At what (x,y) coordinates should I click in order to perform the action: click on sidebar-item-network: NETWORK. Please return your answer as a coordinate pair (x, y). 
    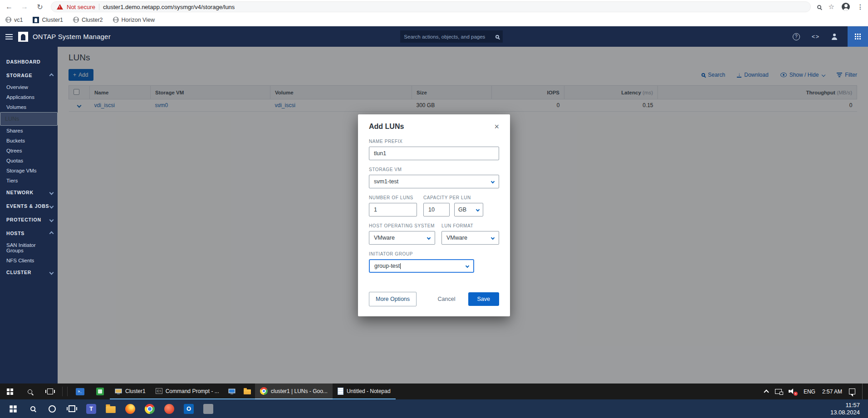
    Looking at the image, I should click on (29, 192).